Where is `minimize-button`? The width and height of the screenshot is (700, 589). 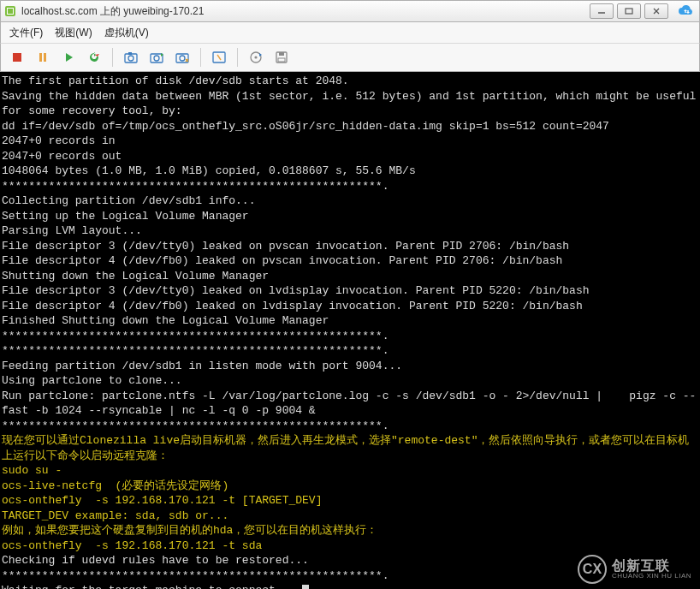 minimize-button is located at coordinates (602, 11).